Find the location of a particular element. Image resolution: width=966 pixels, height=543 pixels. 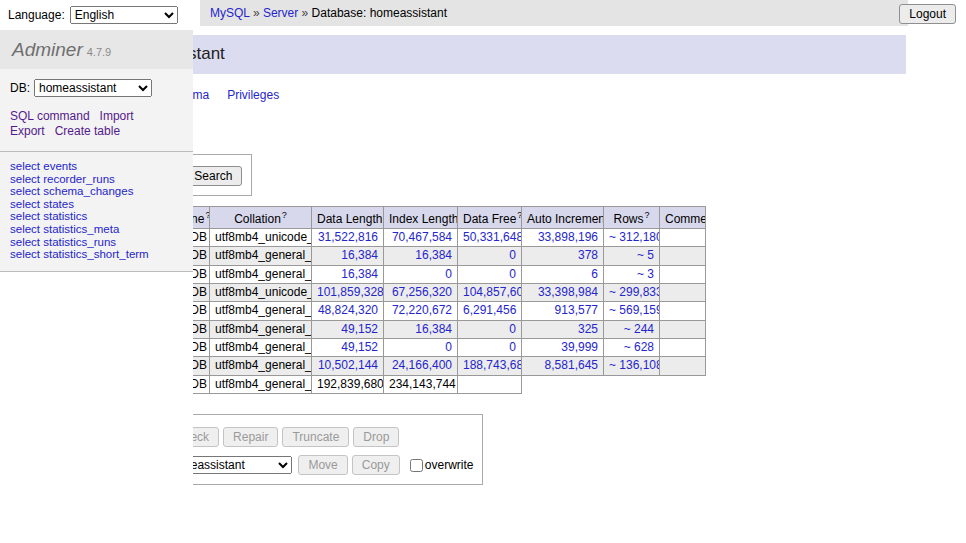

rows-count-cell: ~ 3 is located at coordinates (632, 274).